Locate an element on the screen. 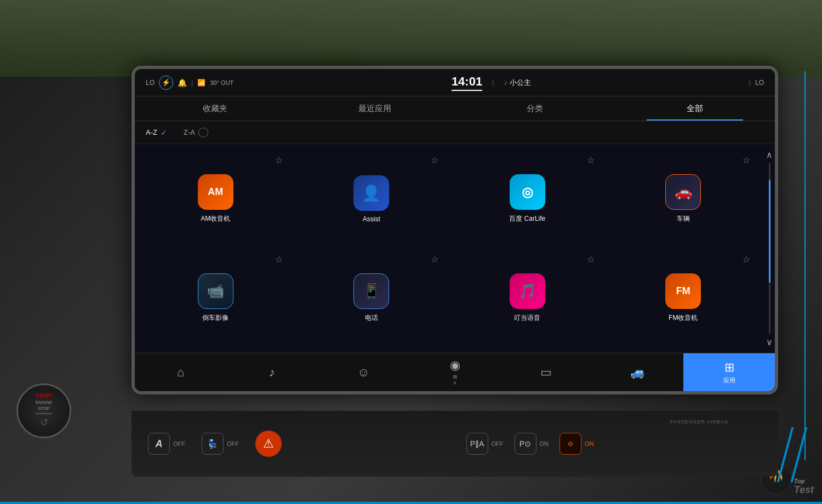 The width and height of the screenshot is (822, 504). am-icon-text: AM is located at coordinates (215, 192).